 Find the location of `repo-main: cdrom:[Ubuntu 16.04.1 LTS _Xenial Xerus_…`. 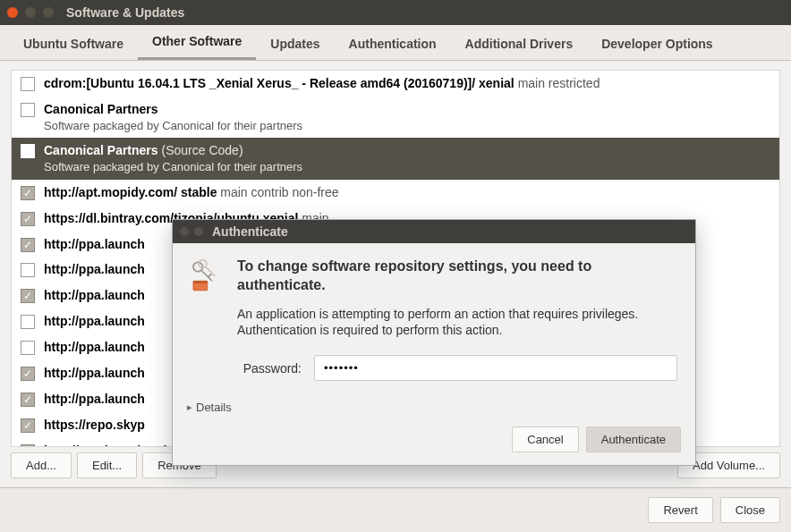

repo-main: cdrom:[Ubuntu 16.04.1 LTS _Xenial Xerus_… is located at coordinates (279, 83).